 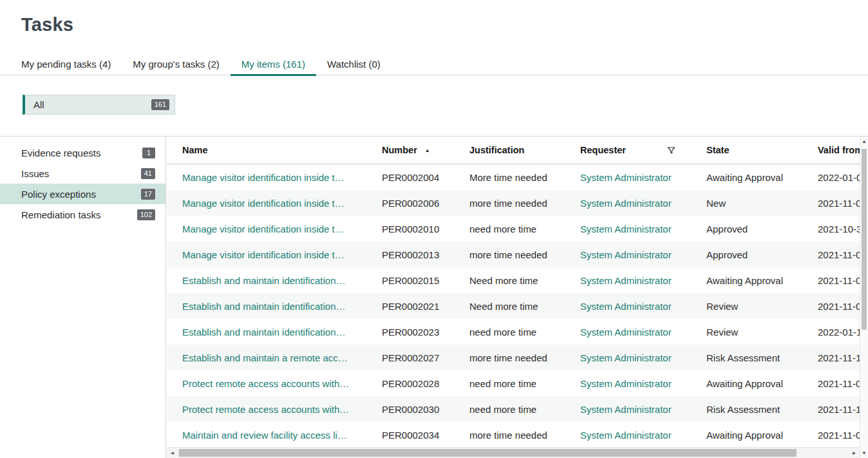 What do you see at coordinates (426, 307) in the screenshot?
I see `cell-number: PER0002021` at bounding box center [426, 307].